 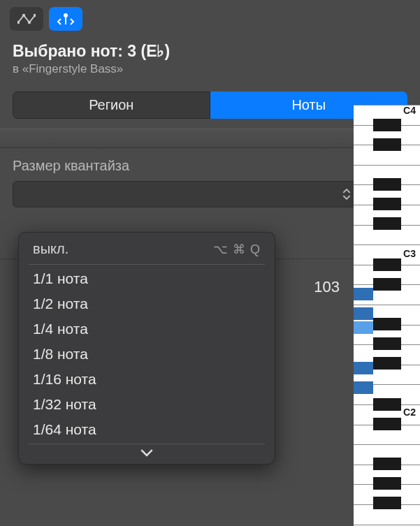 What do you see at coordinates (186, 194) in the screenshot?
I see `quantize-select` at bounding box center [186, 194].